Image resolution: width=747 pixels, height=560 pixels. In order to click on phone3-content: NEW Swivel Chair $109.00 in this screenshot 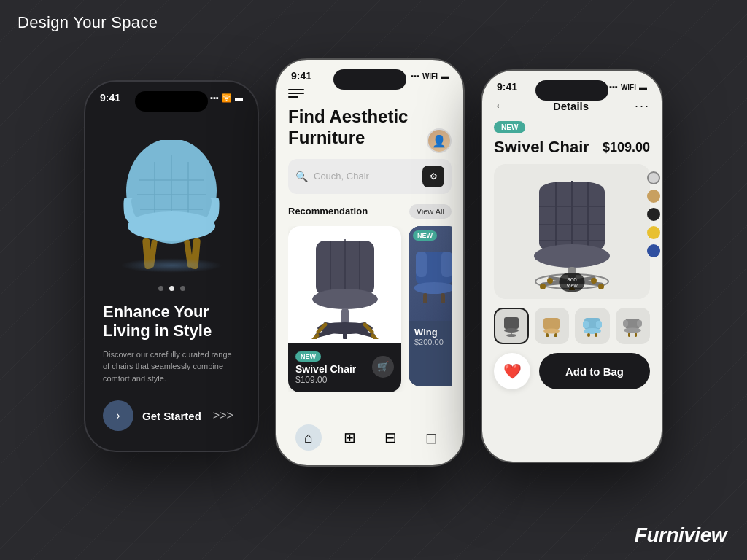, I will do `click(572, 254)`.